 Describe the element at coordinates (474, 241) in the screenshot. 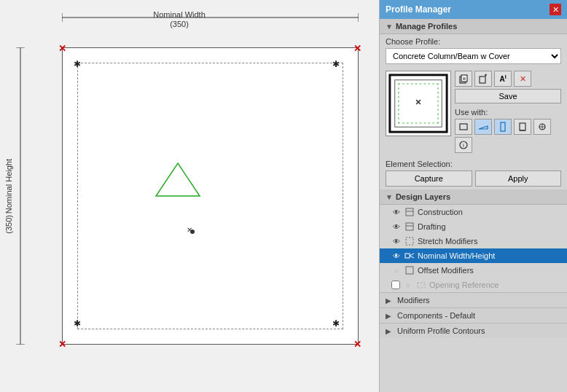

I see `layer-stretch: 👁 Stretch Modifiers` at that location.